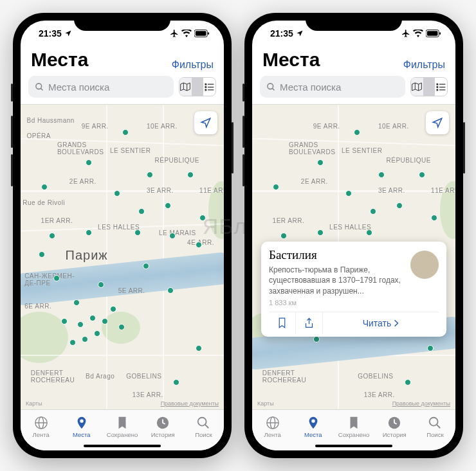  I want to click on card-read-button: Читать, so click(381, 323).